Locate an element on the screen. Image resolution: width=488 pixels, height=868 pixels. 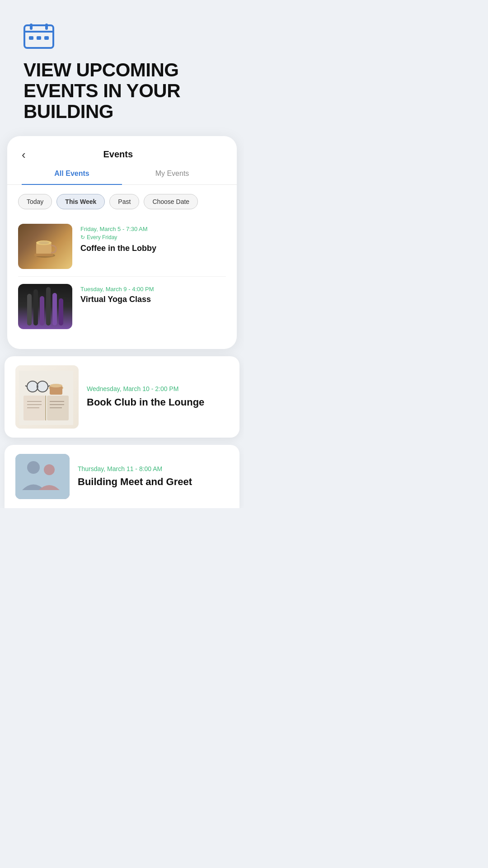
event-name-meet-greet: Building Meet and Greet is located at coordinates (153, 482).